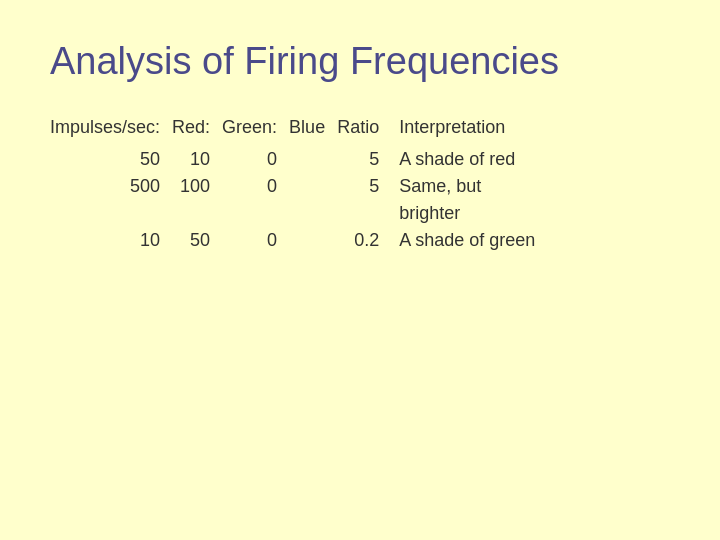  Describe the element at coordinates (364, 160) in the screenshot. I see `cell-ratio-1: 5` at that location.